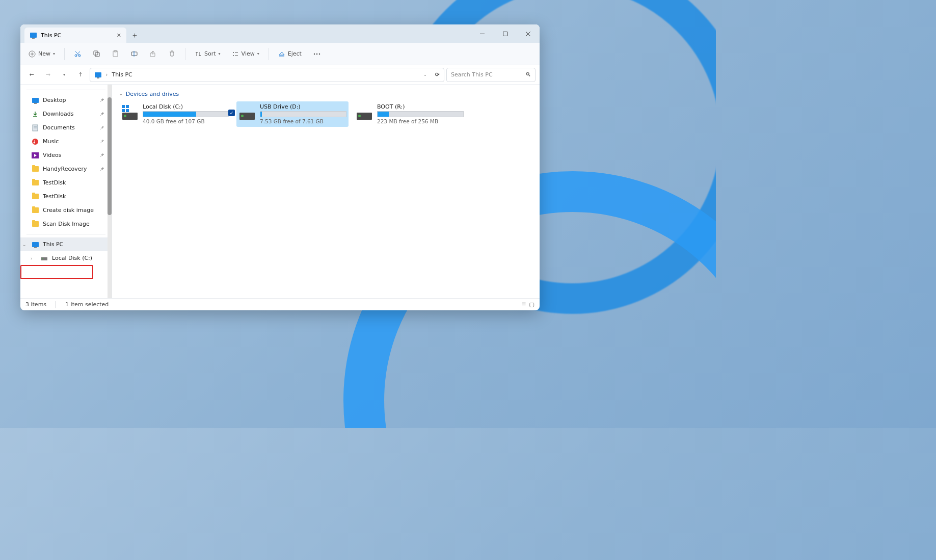 This screenshot has height=560, width=936. Describe the element at coordinates (52, 155) in the screenshot. I see `sidebar-item-label: Videos` at that location.